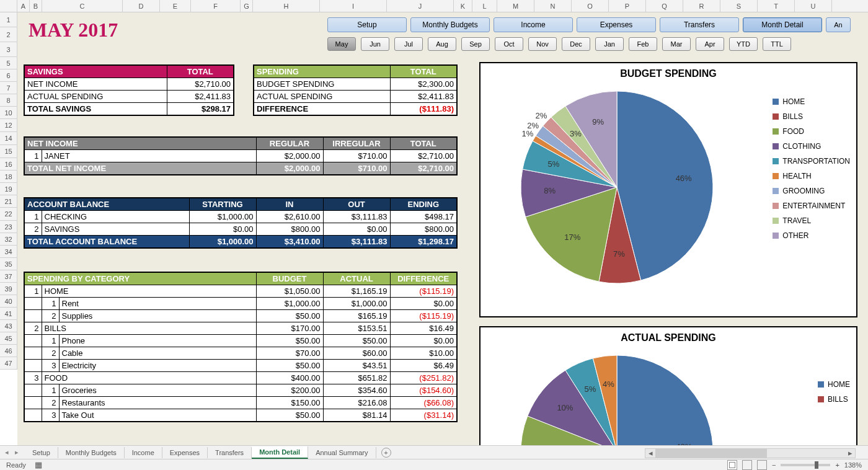 Image resolution: width=868 pixels, height=470 pixels. Describe the element at coordinates (141, 6) in the screenshot. I see `column-D: D` at that location.